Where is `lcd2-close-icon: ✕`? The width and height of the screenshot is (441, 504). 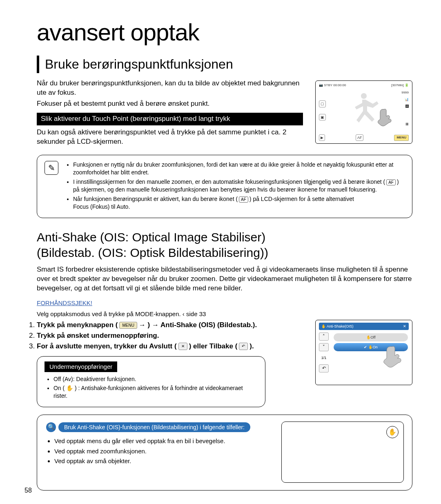 lcd2-close-icon: ✕ is located at coordinates (405, 326).